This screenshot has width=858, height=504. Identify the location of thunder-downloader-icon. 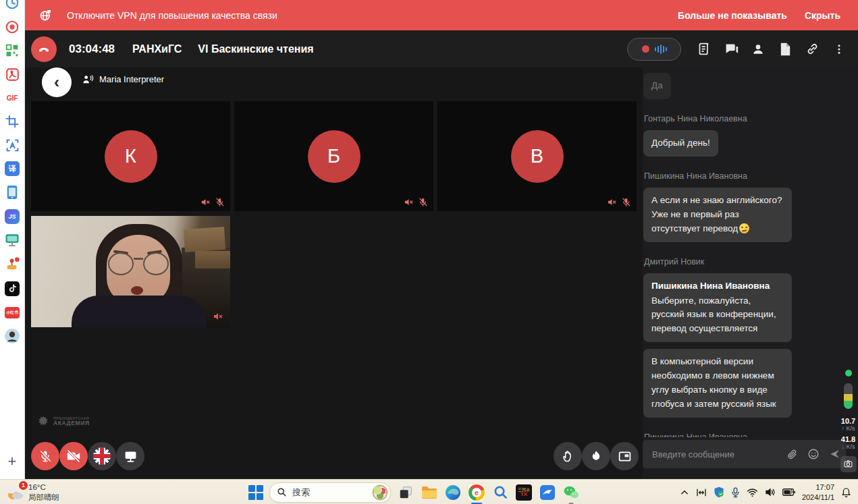
(547, 493).